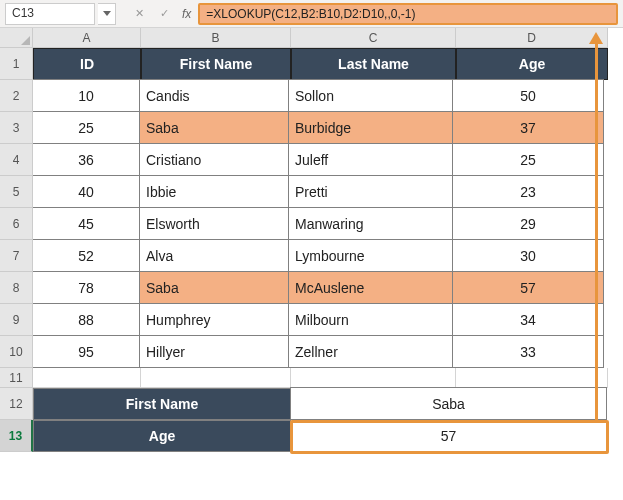 The image size is (623, 500). I want to click on cell-id: 52, so click(86, 256).